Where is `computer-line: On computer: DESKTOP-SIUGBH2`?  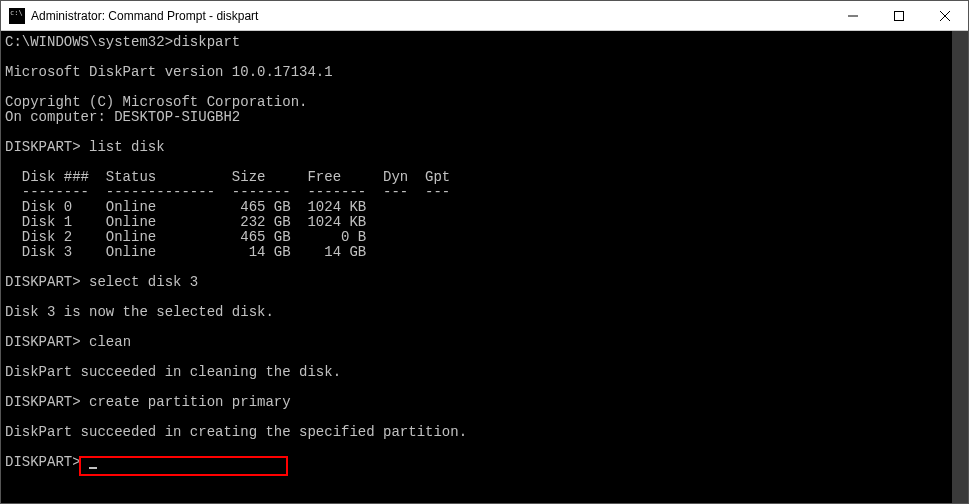
computer-line: On computer: DESKTOP-SIUGBH2 is located at coordinates (122, 117).